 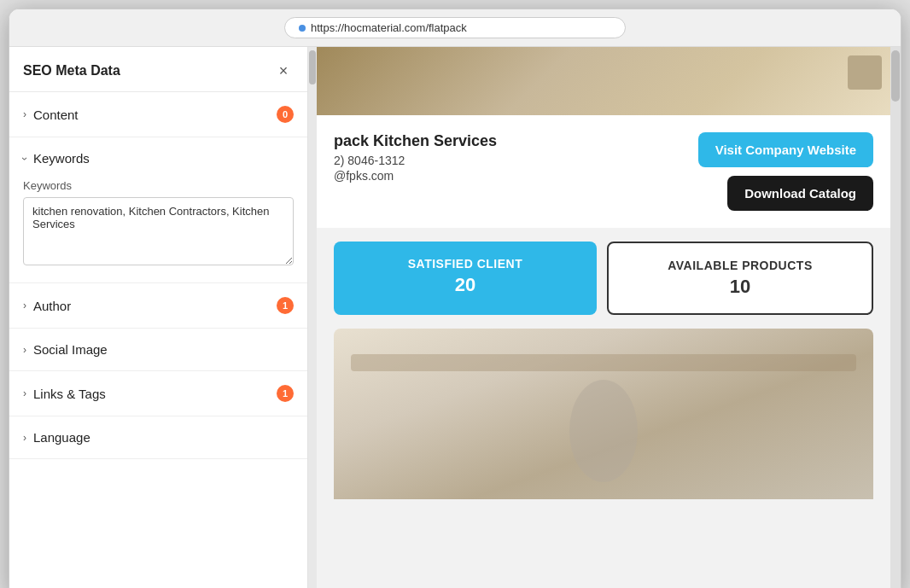 What do you see at coordinates (285, 306) in the screenshot?
I see `author-badge: 1` at bounding box center [285, 306].